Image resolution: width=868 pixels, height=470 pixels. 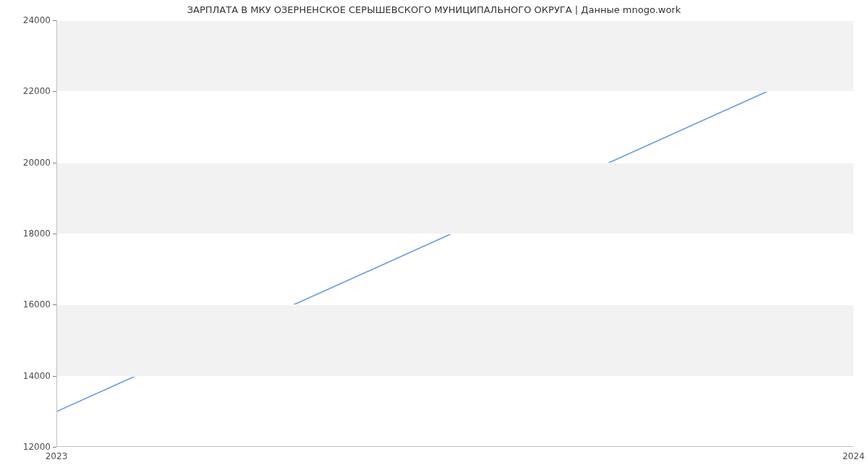 What do you see at coordinates (854, 456) in the screenshot?
I see `x-tick-label: 2024` at bounding box center [854, 456].